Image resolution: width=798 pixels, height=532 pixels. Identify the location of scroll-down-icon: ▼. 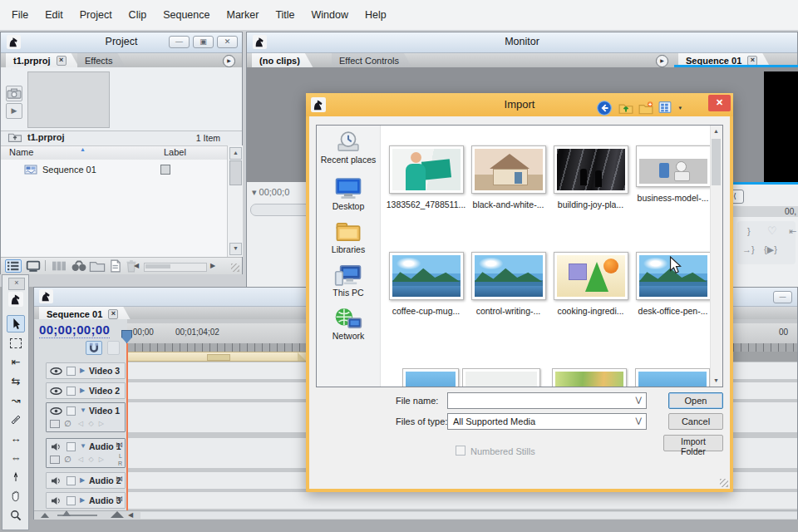
(717, 381).